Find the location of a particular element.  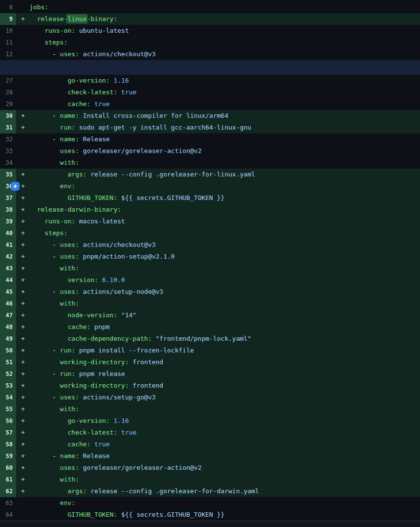

line-number: 59 is located at coordinates (8, 456).